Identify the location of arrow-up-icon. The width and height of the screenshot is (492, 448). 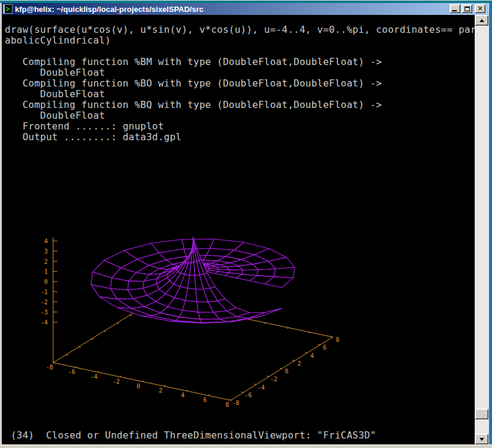
(482, 20).